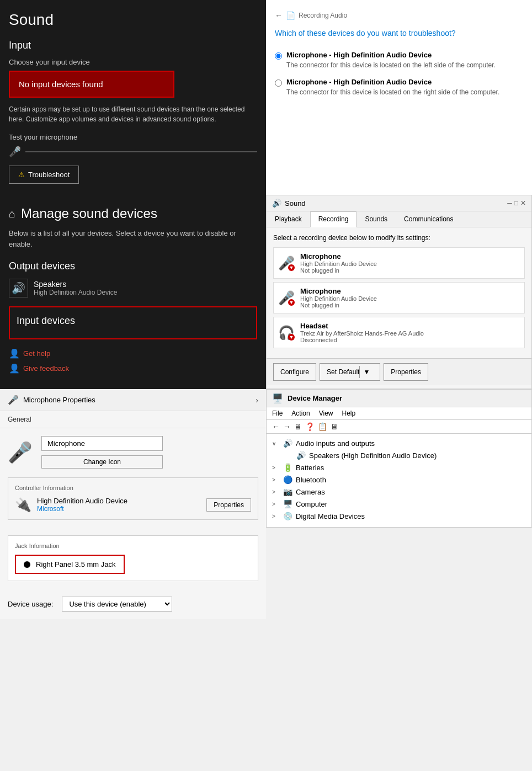  What do you see at coordinates (133, 604) in the screenshot?
I see `device-usage-section: Device usage: Use this device (enable)` at bounding box center [133, 604].